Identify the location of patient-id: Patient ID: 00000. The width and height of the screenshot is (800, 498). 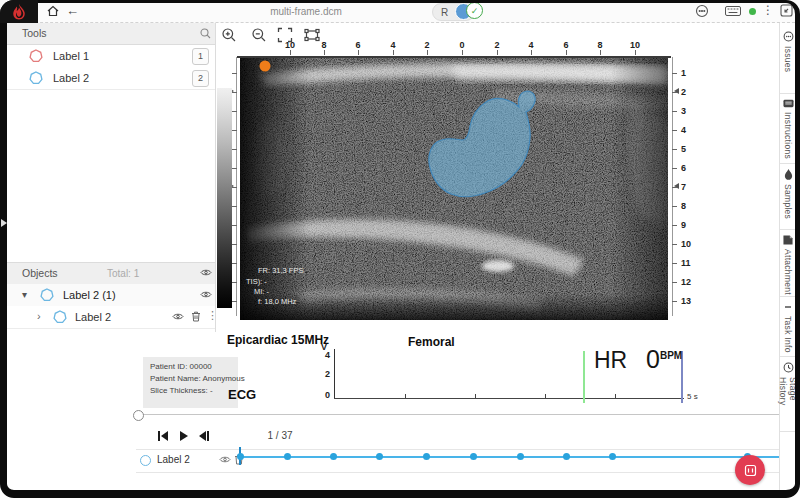
(194, 367).